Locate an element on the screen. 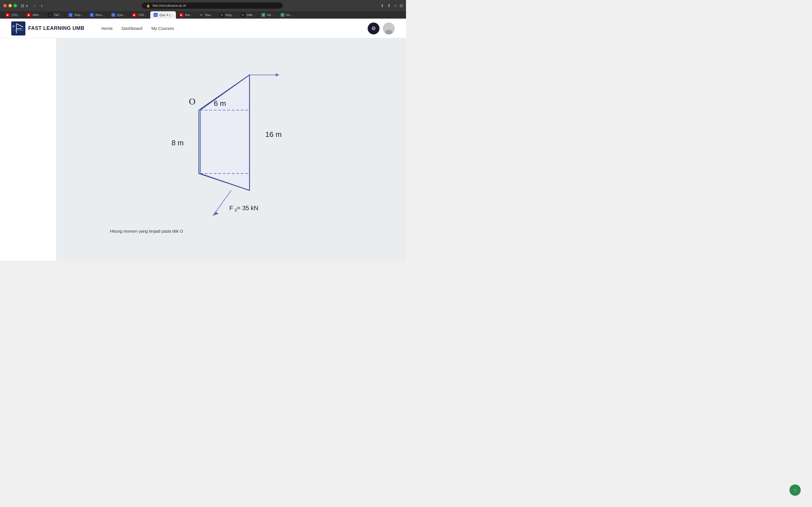  back-button: ‹ is located at coordinates (35, 6).